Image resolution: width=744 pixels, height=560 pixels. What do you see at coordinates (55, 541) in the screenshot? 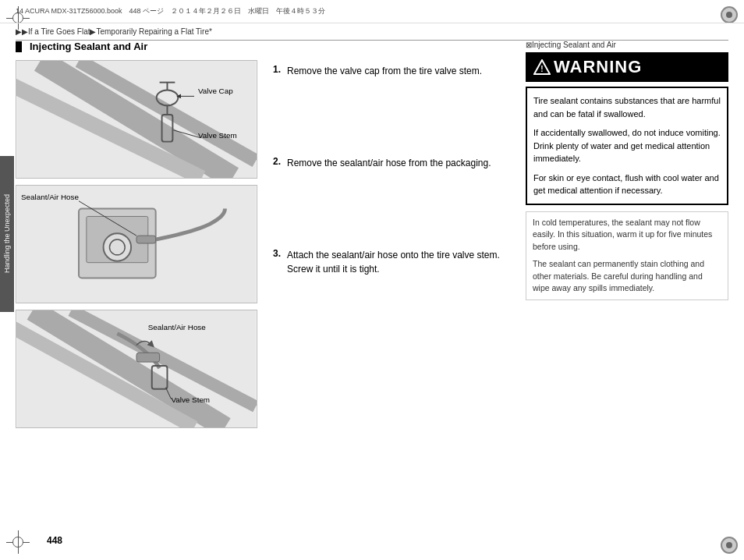
I see `page-number: 448` at bounding box center [55, 541].